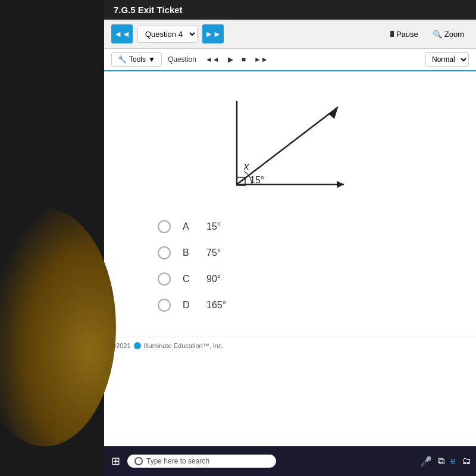  What do you see at coordinates (115, 461) in the screenshot?
I see `start-button: ⊞` at bounding box center [115, 461].